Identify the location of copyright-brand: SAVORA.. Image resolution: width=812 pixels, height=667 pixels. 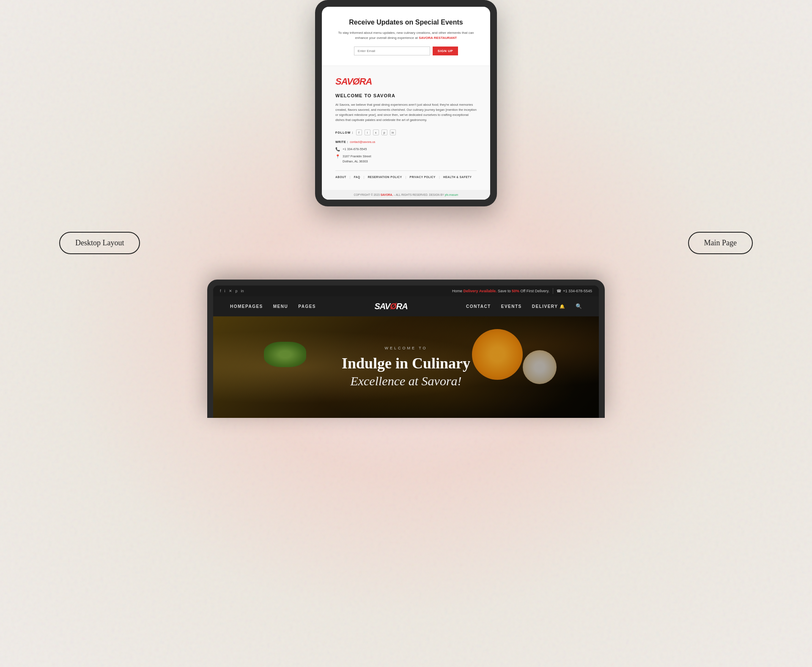
(387, 195).